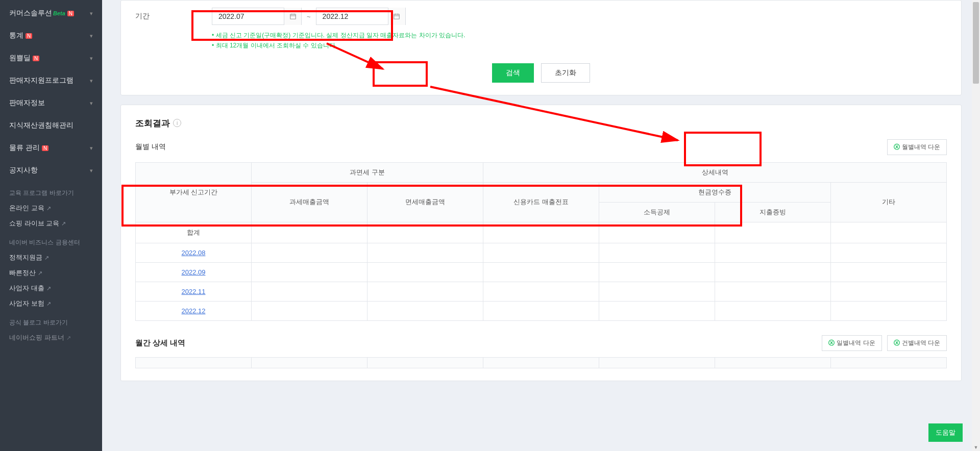  What do you see at coordinates (579, 41) in the screenshot?
I see `period-notes: 세금 신고 기준일(구매확정) 기준입니다. 실제 정산지급 일자 매출자료와는…` at bounding box center [579, 41].